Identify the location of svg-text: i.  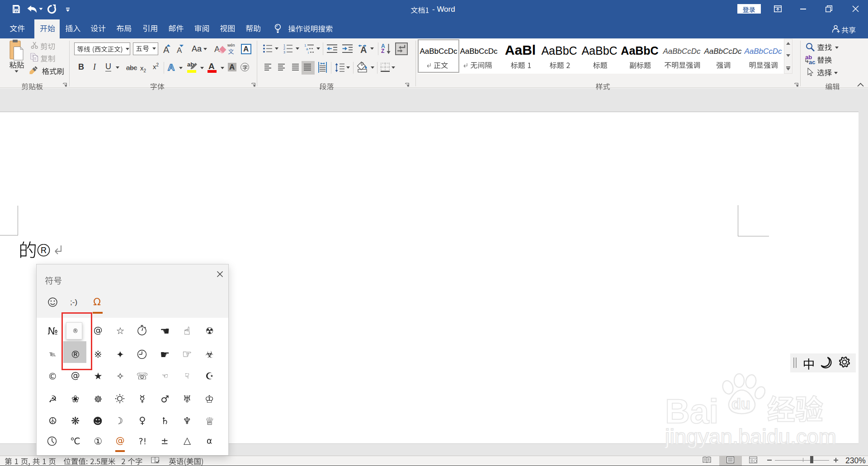
(308, 52).